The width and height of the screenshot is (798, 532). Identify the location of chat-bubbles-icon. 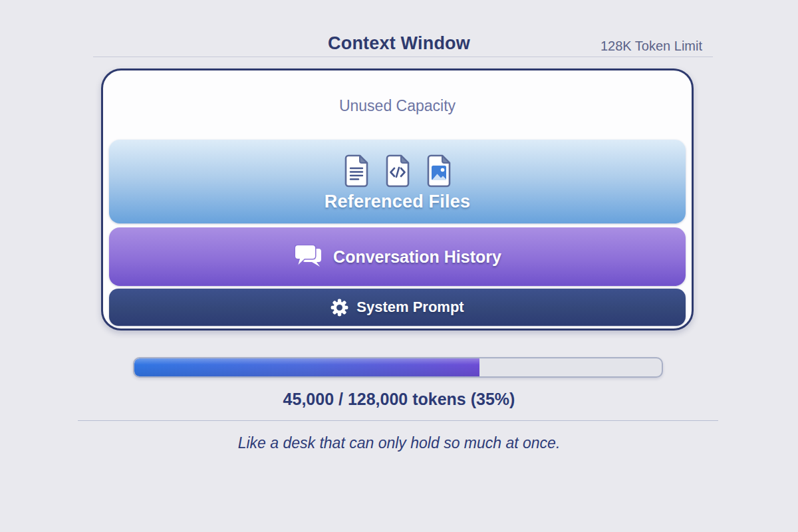
(309, 257).